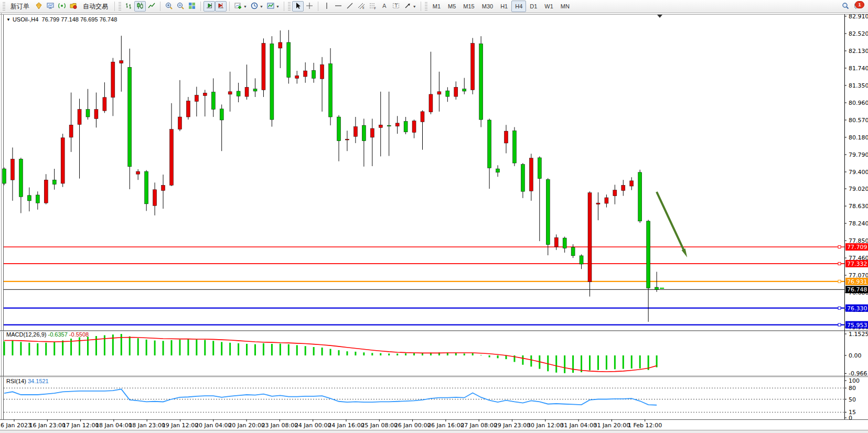 This screenshot has height=433, width=868. I want to click on trendline-button, so click(350, 6).